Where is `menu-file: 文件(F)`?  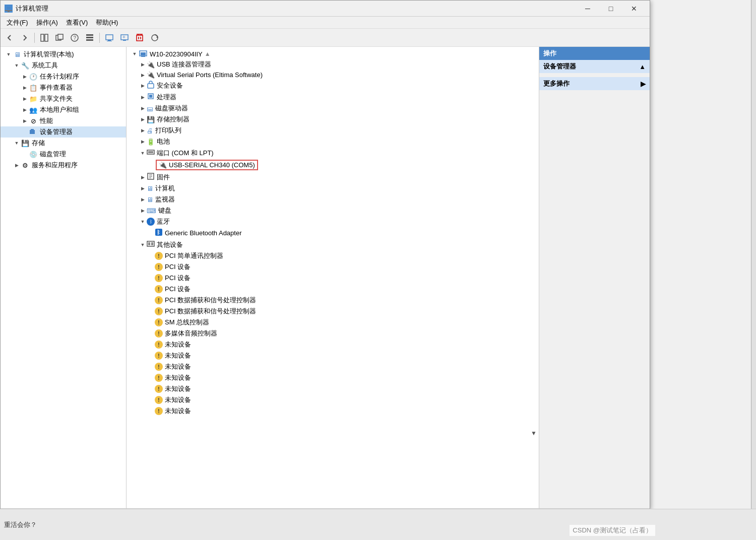 menu-file: 文件(F) is located at coordinates (17, 23).